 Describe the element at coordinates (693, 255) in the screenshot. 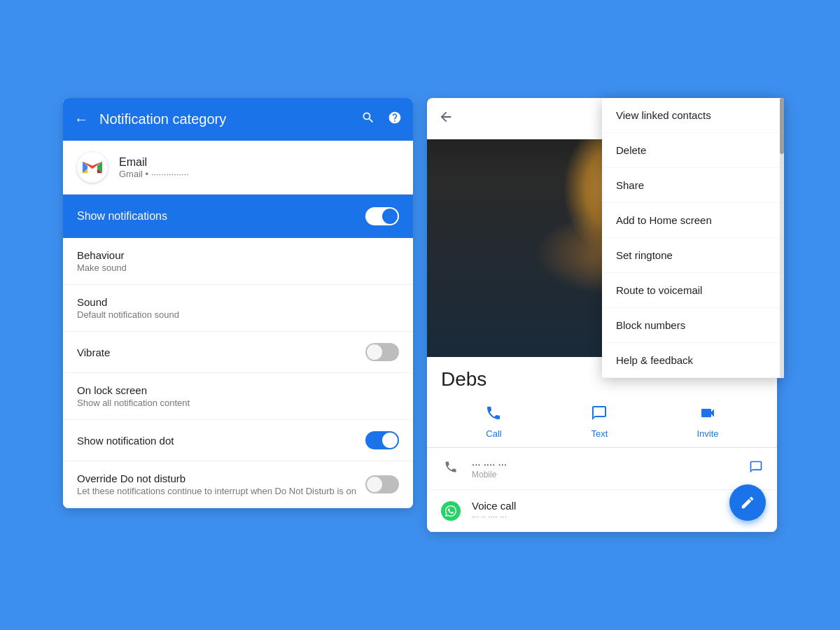

I see `dropdown-item-set-ringtone: Set ringtone` at that location.